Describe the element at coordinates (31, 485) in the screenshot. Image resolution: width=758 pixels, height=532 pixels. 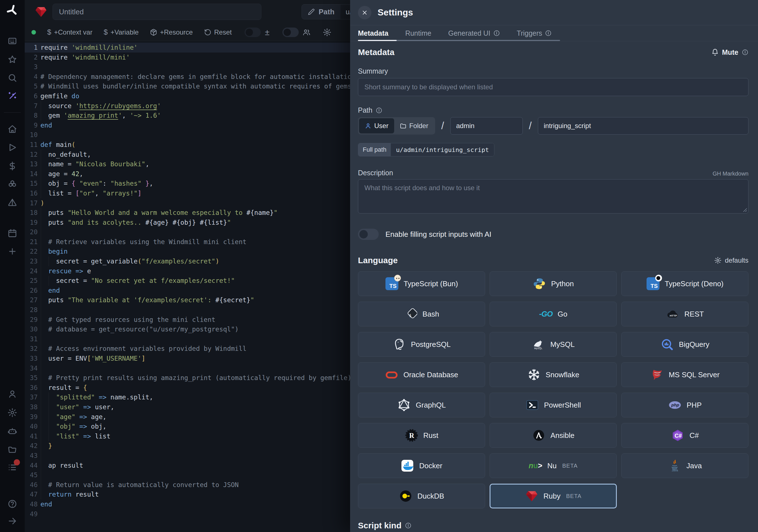
I see `line-number: 46` at that location.